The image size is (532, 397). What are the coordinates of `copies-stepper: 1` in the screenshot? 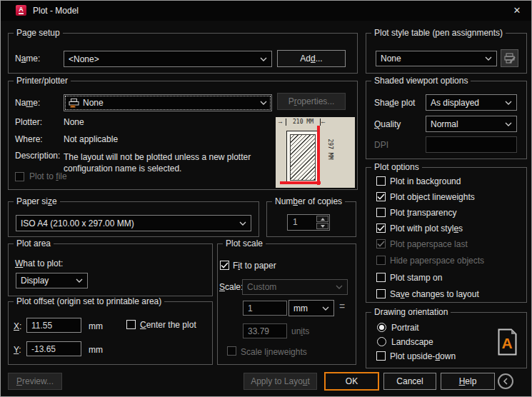 It's located at (308, 223).